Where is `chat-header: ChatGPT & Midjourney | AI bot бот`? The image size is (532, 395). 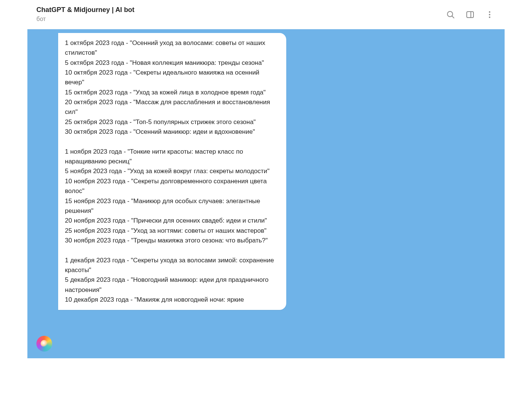 chat-header: ChatGPT & Midjourney | AI bot бот is located at coordinates (266, 15).